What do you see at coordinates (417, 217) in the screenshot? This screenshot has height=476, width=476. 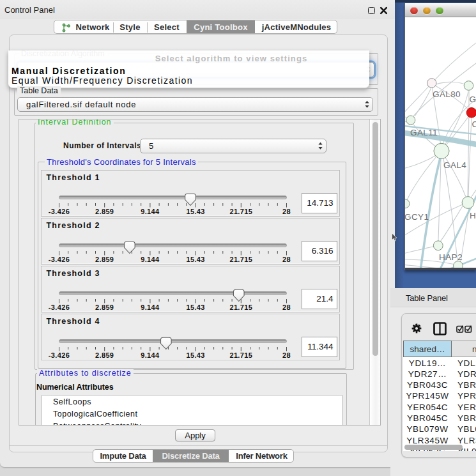 I see `svg-text: GCY1` at bounding box center [417, 217].